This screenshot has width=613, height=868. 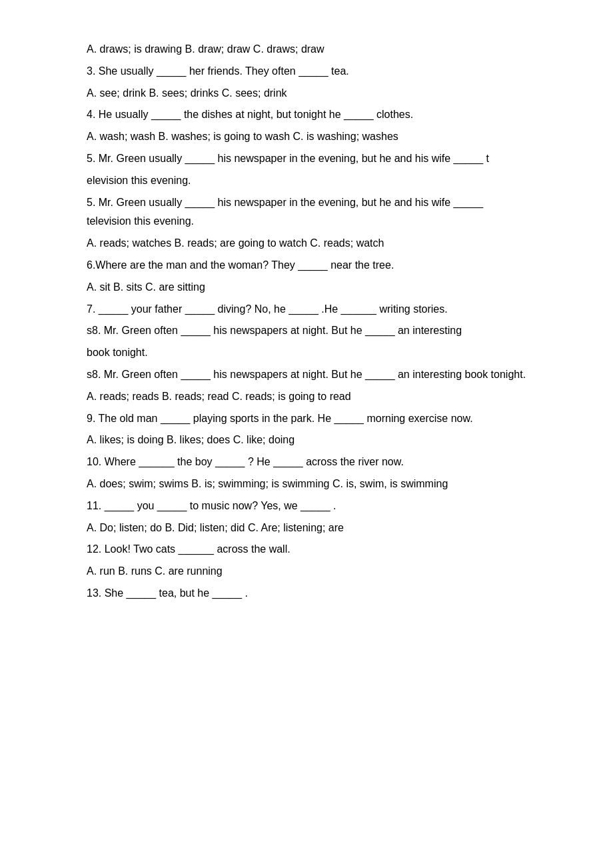 I want to click on answer-5: 5. Mr. Green usually _____ his newspaper…, so click(x=306, y=213).